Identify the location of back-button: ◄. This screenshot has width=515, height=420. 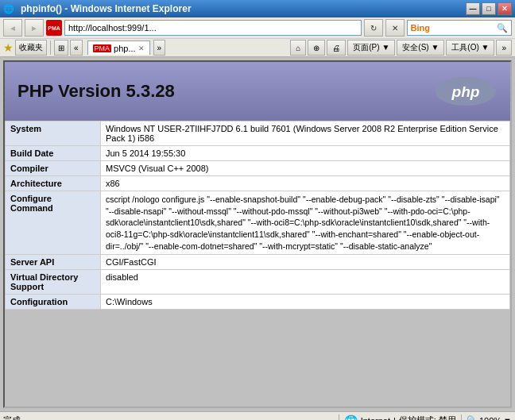
(13, 28).